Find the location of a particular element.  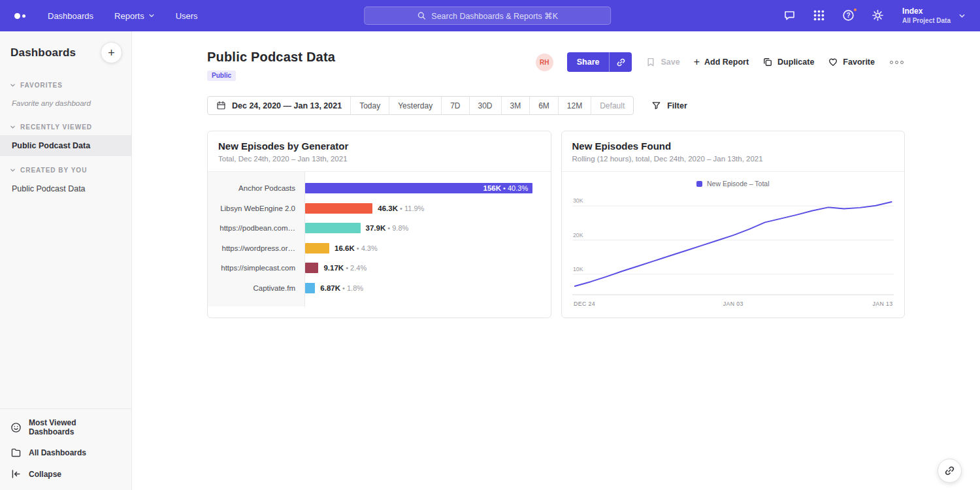

preset-3m: 3M is located at coordinates (515, 106).